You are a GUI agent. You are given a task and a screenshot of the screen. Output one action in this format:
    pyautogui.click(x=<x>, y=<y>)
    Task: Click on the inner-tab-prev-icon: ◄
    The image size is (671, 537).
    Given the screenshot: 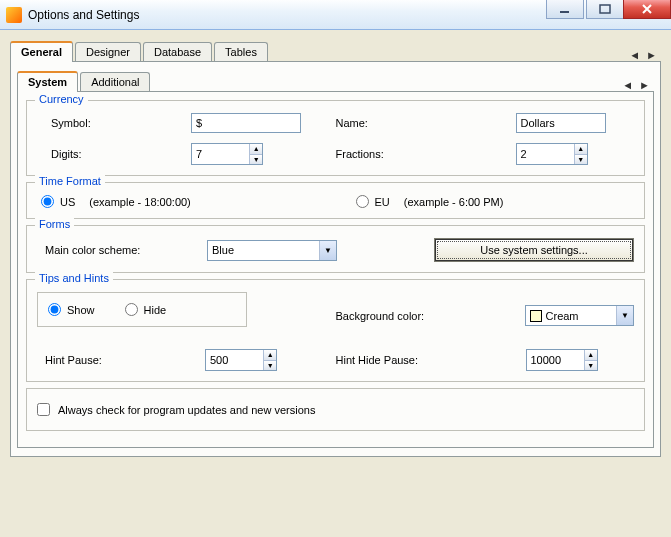 What is the action you would take?
    pyautogui.click(x=628, y=85)
    